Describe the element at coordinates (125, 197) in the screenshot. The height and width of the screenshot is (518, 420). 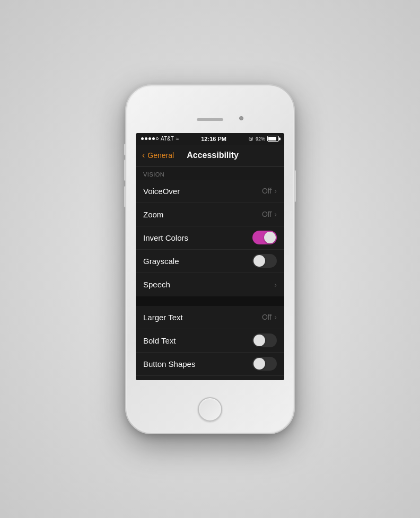
I see `volume-down-button` at that location.